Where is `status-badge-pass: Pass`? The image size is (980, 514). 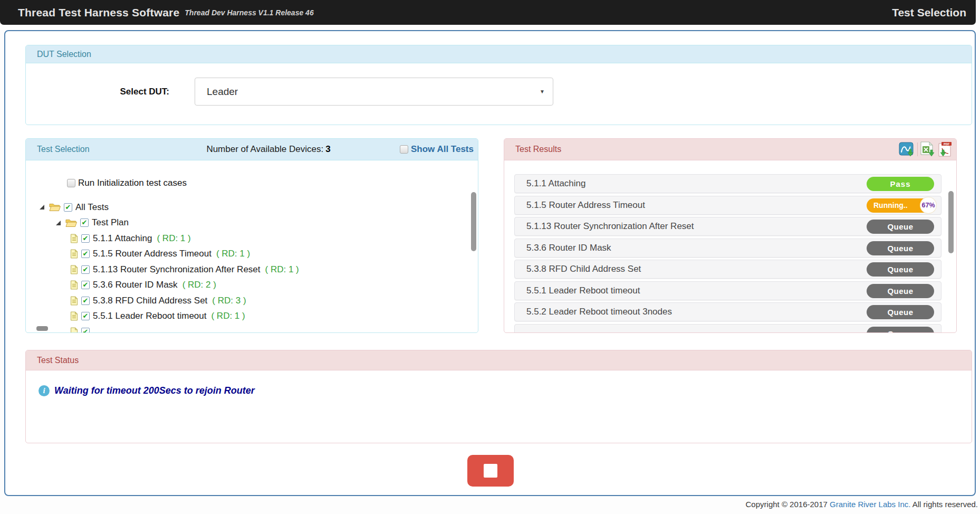
status-badge-pass: Pass is located at coordinates (900, 184).